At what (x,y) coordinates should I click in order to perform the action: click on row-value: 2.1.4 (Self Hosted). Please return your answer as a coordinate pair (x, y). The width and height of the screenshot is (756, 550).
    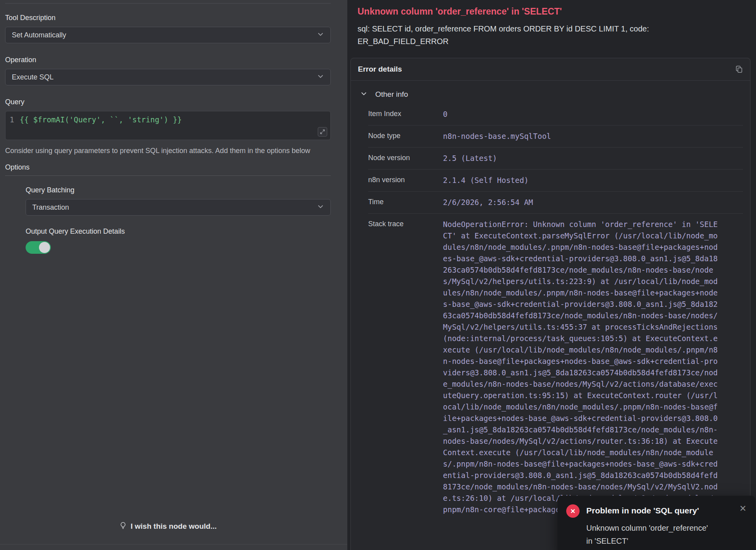
    Looking at the image, I should click on (581, 180).